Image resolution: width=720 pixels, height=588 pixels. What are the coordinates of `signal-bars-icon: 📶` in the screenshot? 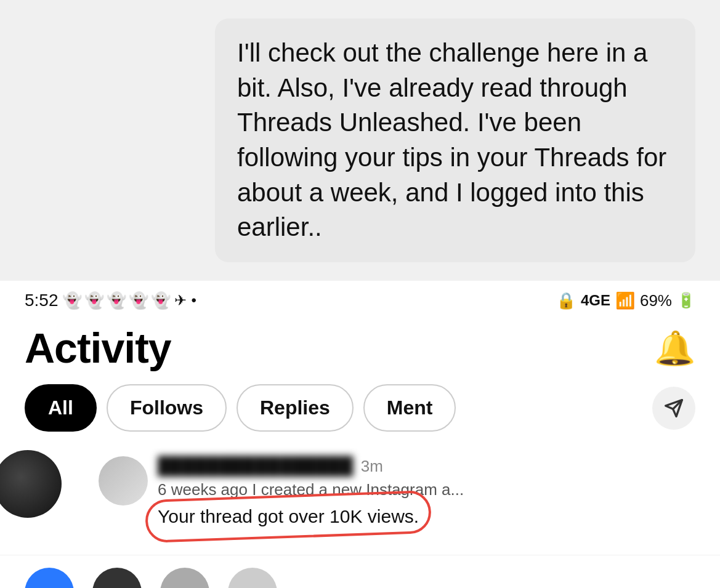 It's located at (625, 300).